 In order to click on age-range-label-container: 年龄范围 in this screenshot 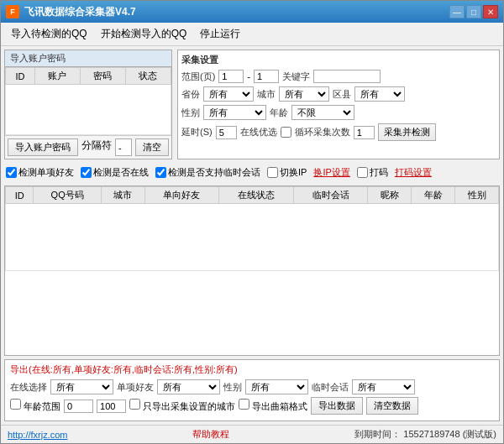, I will do `click(35, 406)`.